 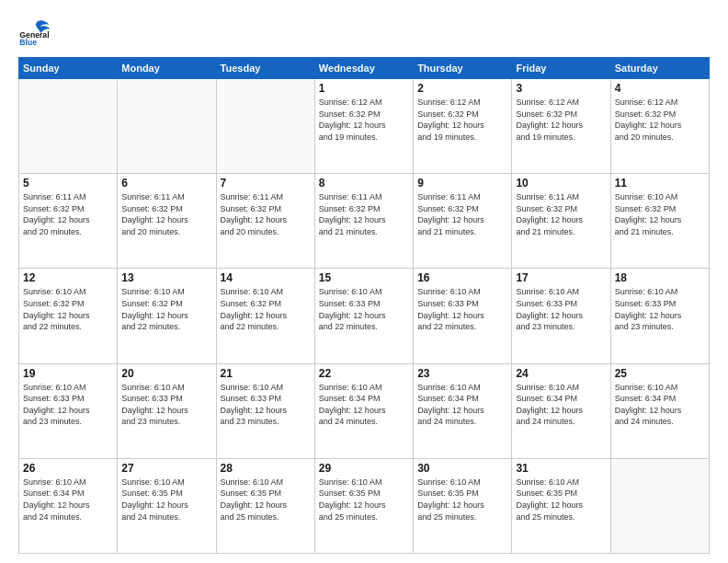 What do you see at coordinates (364, 68) in the screenshot?
I see `weekday-header-row: SundayMondayTuesdayWednesdayThursdayFrid…` at bounding box center [364, 68].